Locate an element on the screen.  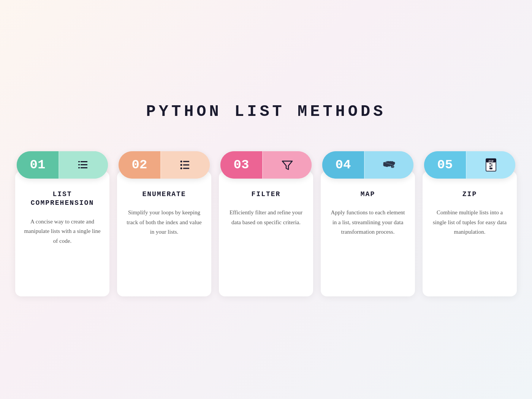
badge-number-1: 01 is located at coordinates (38, 165).